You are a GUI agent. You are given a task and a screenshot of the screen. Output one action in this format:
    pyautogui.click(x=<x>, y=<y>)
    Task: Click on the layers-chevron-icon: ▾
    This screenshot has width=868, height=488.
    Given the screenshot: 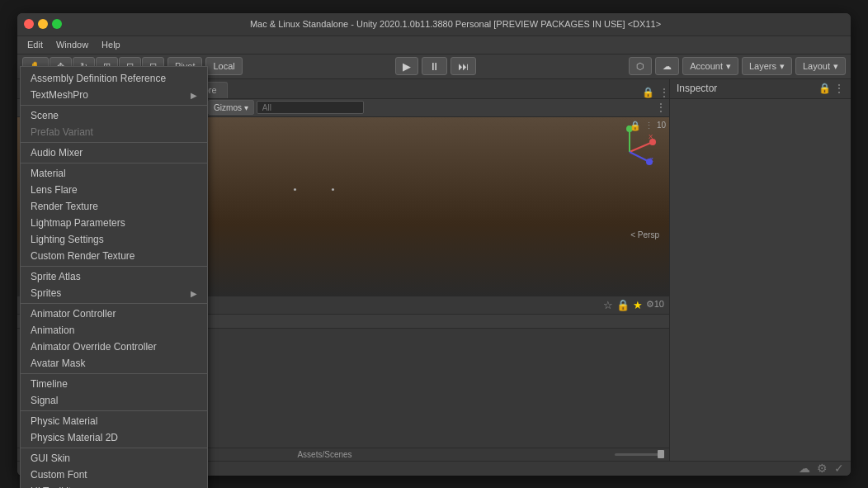 What is the action you would take?
    pyautogui.click(x=782, y=66)
    